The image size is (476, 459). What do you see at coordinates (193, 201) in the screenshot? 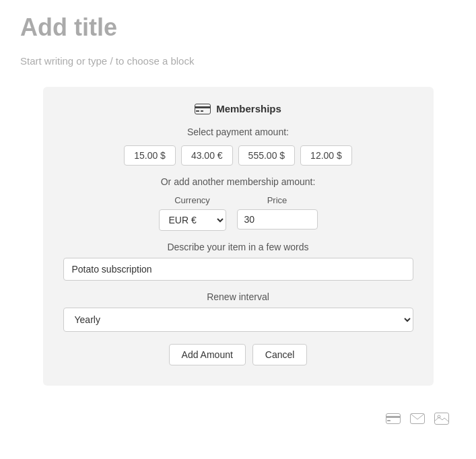
I see `currency-label: Currency` at bounding box center [193, 201].